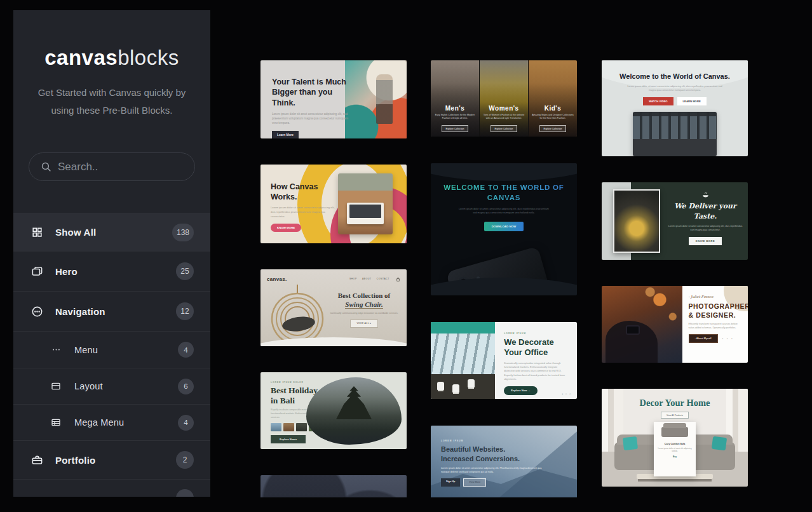 This screenshot has width=812, height=512. I want to click on navigation-icon, so click(37, 311).